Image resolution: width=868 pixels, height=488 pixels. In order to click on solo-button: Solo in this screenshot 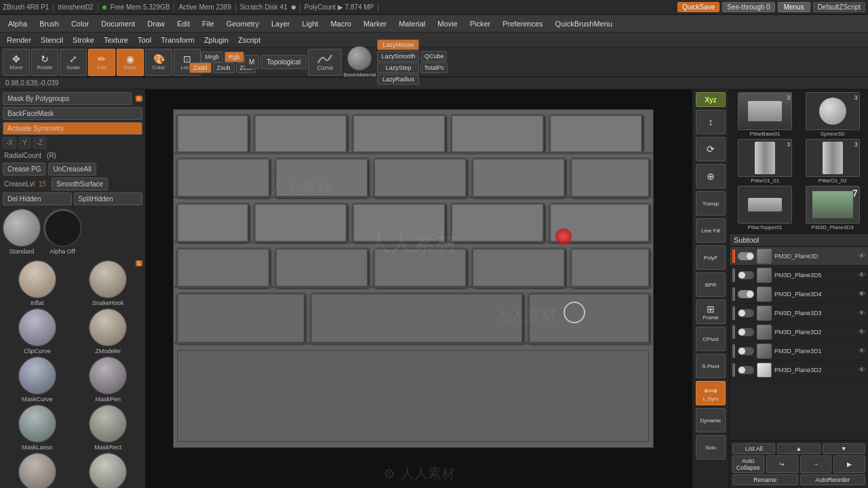, I will do `click(711, 447)`.